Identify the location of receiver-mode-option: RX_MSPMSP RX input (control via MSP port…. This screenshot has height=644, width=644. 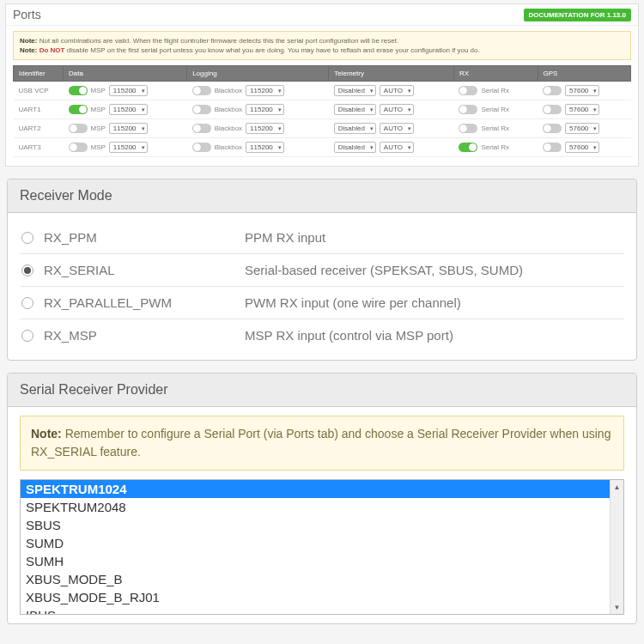
(322, 335).